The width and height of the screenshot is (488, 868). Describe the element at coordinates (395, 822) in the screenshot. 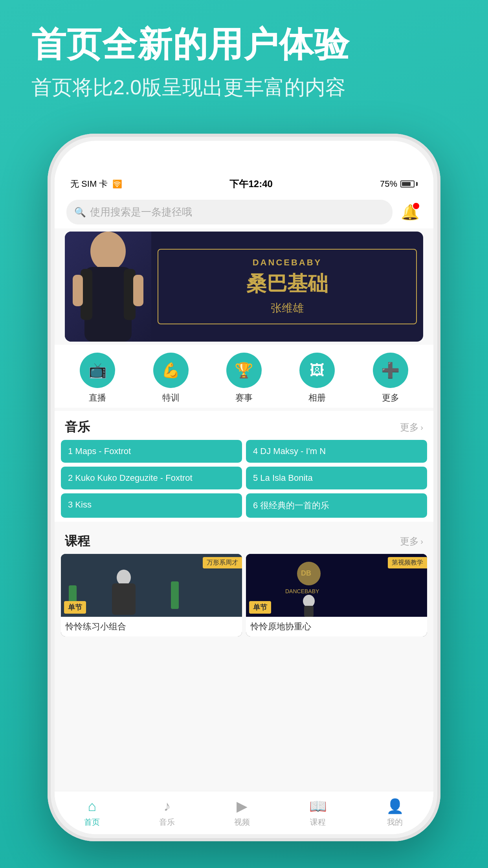

I see `nav-mine-label: 我的` at that location.